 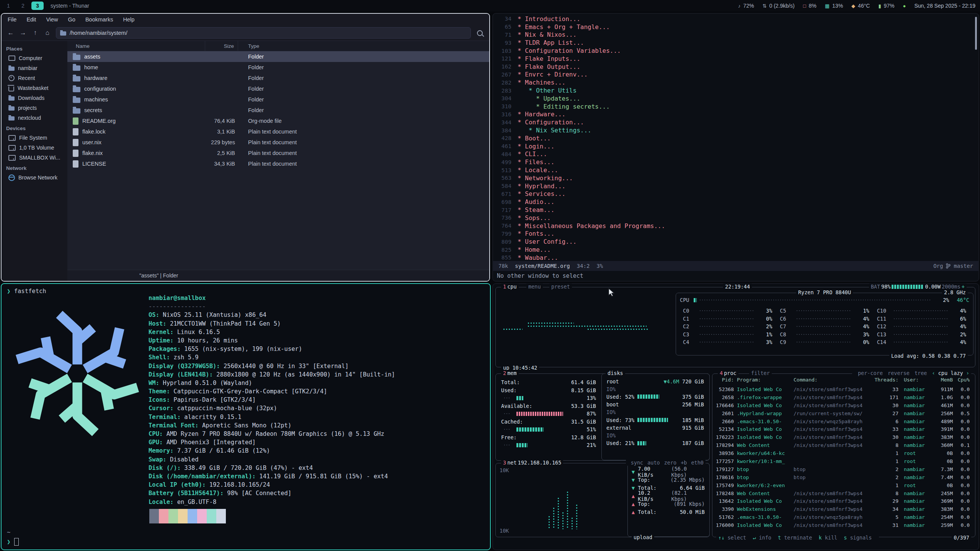 What do you see at coordinates (844, 437) in the screenshot?
I see `process-row: 176223Isolated Web Co/nix/store/sm8fnrf3…` at bounding box center [844, 437].